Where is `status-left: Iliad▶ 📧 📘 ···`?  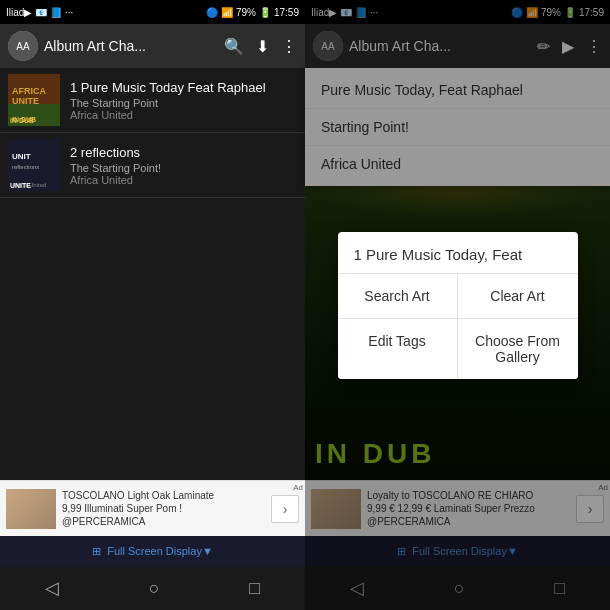 status-left: Iliad▶ 📧 📘 ··· is located at coordinates (40, 12).